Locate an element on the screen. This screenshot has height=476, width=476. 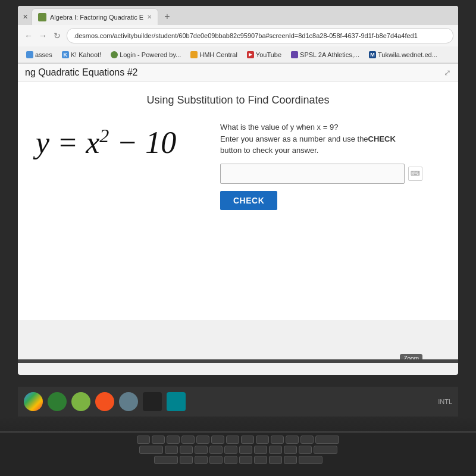
expand-icon: ⤢ is located at coordinates (447, 73).